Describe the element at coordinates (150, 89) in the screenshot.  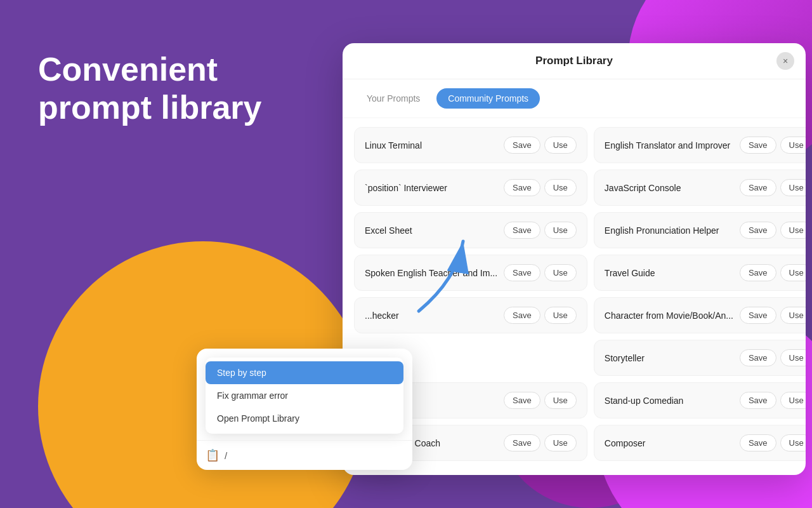
I see `left-panel: Convenient prompt library` at that location.